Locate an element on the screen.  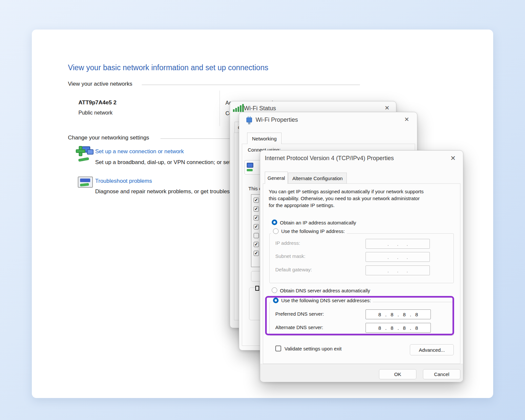
tab-general: General is located at coordinates (276, 178).